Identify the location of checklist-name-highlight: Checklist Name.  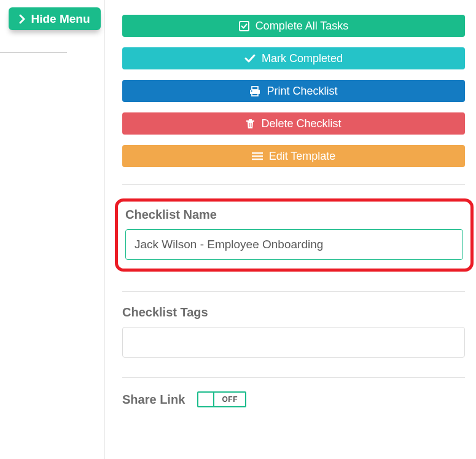
(294, 235).